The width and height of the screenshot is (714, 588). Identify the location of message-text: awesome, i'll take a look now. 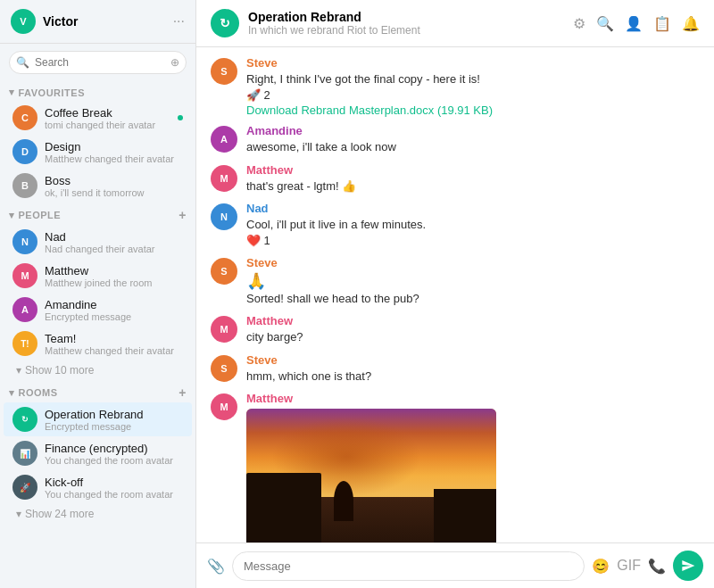
(473, 147).